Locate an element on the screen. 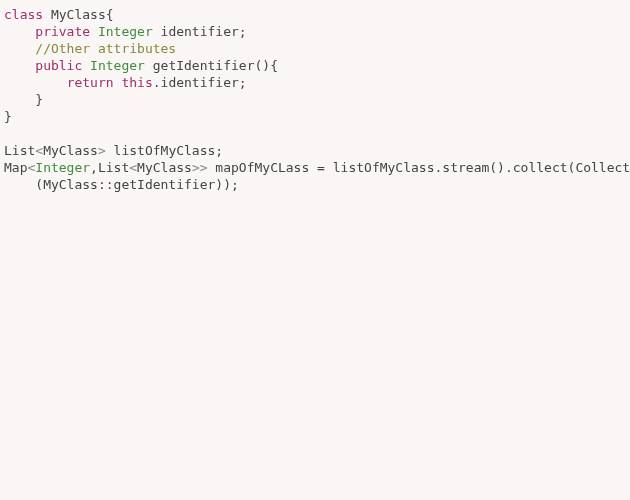  keyword-public: public is located at coordinates (58, 66).